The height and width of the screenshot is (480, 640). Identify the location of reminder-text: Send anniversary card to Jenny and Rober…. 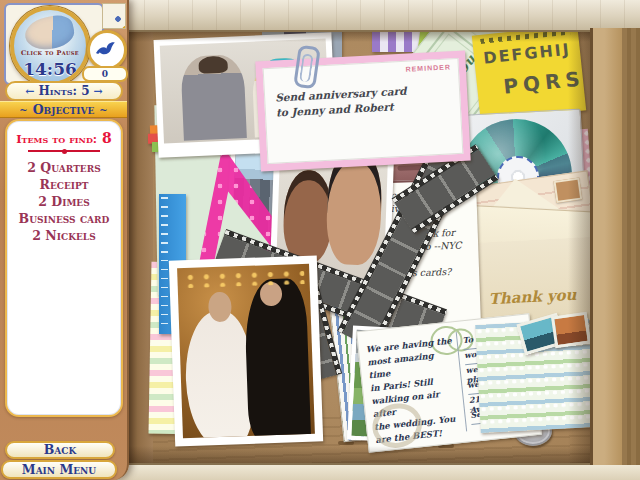
(342, 102).